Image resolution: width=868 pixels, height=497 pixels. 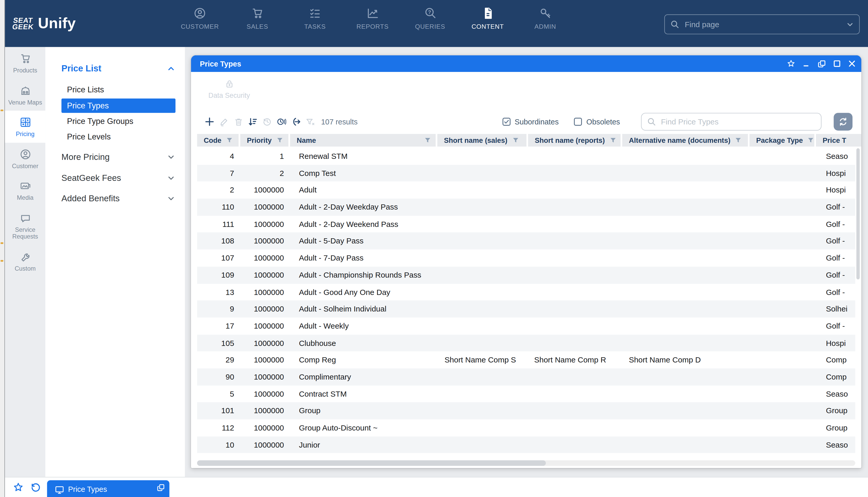 I want to click on history-clock-icon, so click(x=267, y=122).